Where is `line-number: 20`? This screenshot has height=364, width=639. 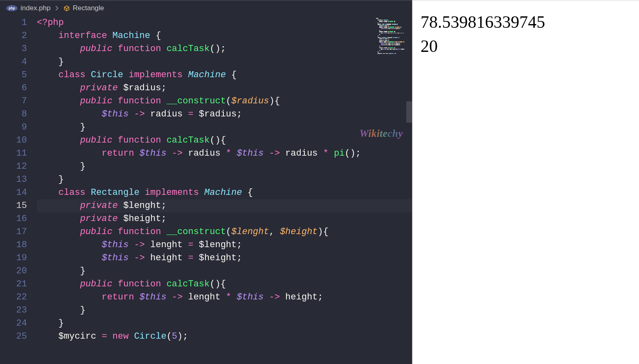 line-number: 20 is located at coordinates (14, 271).